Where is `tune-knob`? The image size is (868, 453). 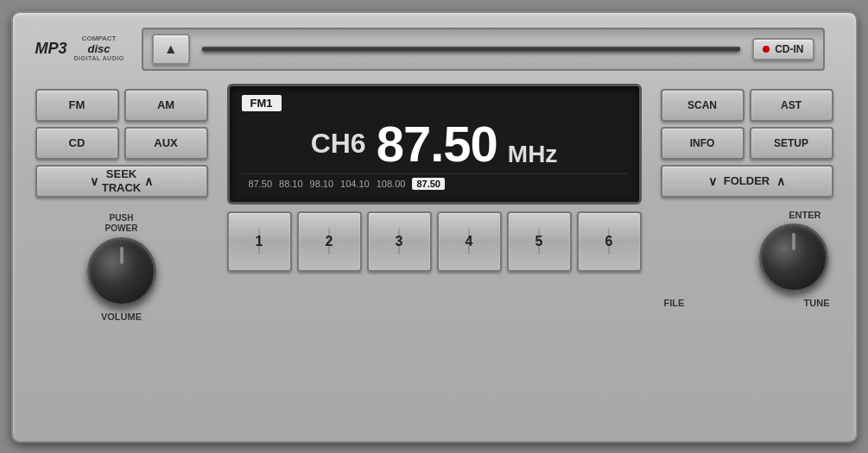
tune-knob is located at coordinates (794, 258).